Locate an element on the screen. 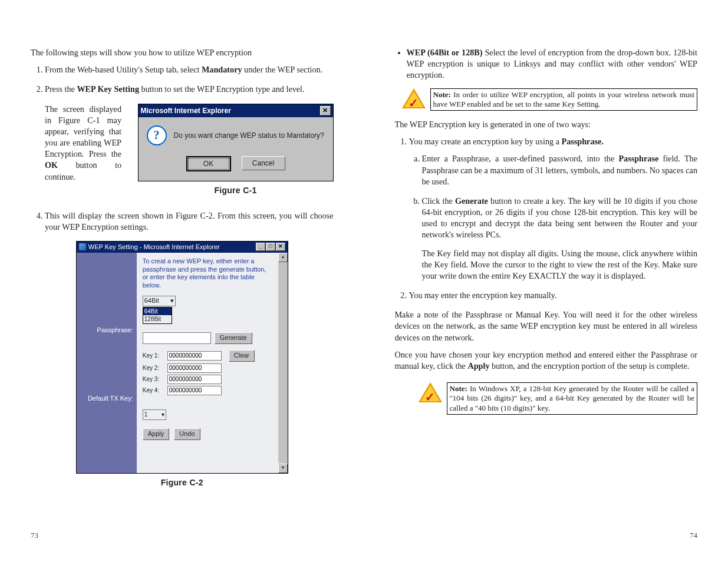  encryption-level-options: 64Bit 128Bit is located at coordinates (157, 316).